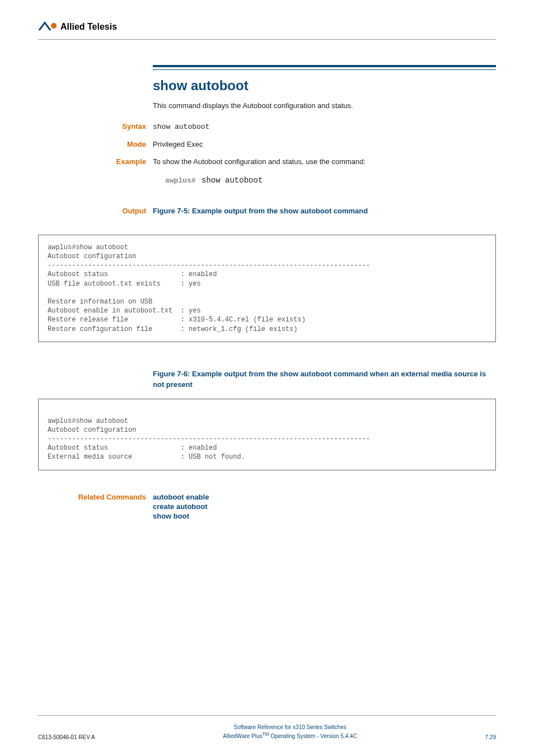 The image size is (534, 756). What do you see at coordinates (325, 161) in the screenshot?
I see `example-text: To show the Autoboot configuration and s…` at bounding box center [325, 161].